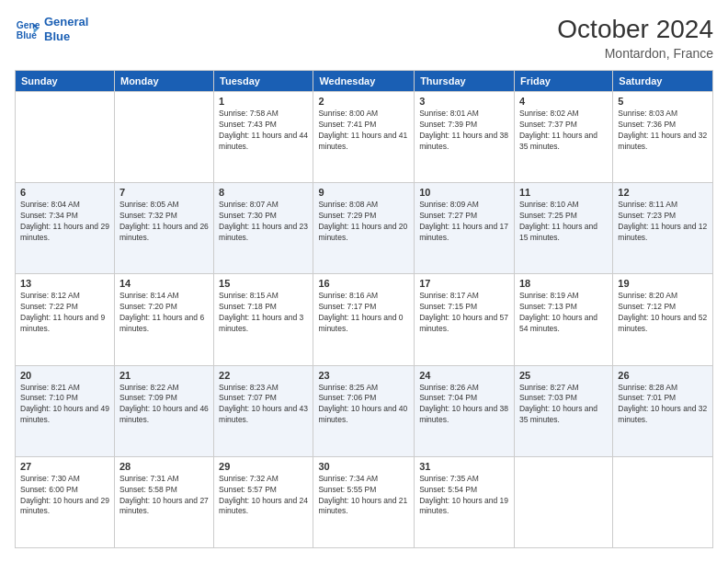 This screenshot has width=728, height=563. Describe the element at coordinates (65, 81) in the screenshot. I see `header-sunday: Sunday` at that location.